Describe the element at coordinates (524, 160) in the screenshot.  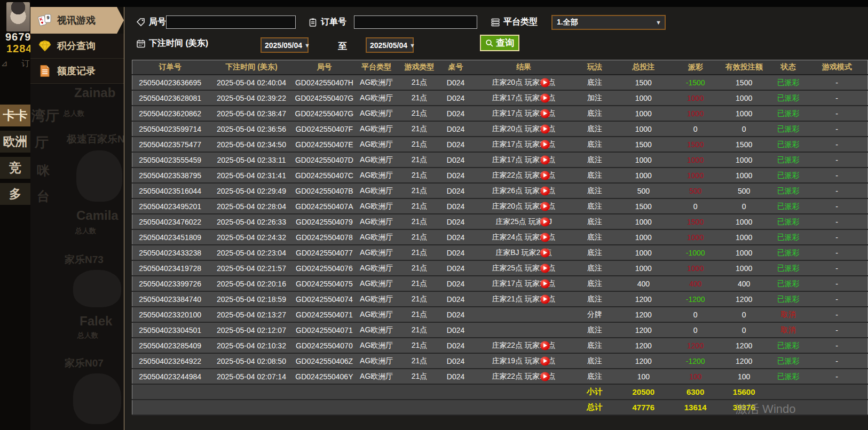
I see `cell-result: 庄家17点 玩家19点` at that location.